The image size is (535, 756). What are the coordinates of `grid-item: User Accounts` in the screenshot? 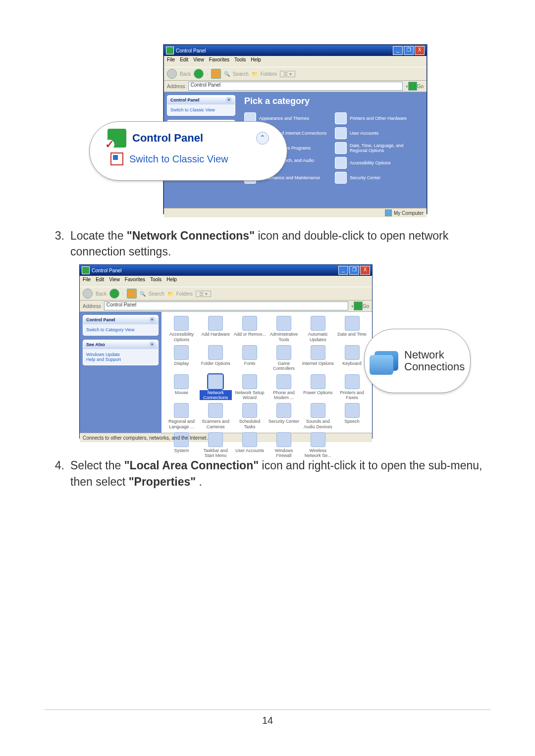 It's located at (250, 446).